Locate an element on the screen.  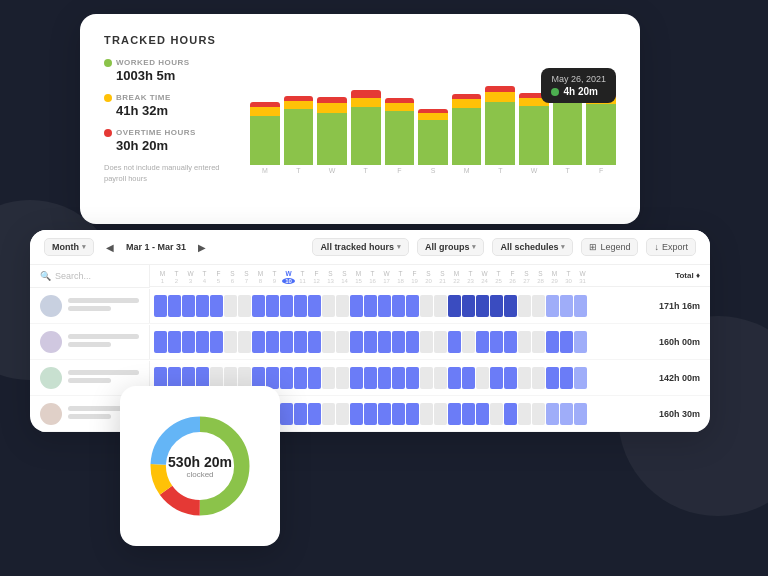
groups-arrow-icon: ▾ is located at coordinates (474, 247).